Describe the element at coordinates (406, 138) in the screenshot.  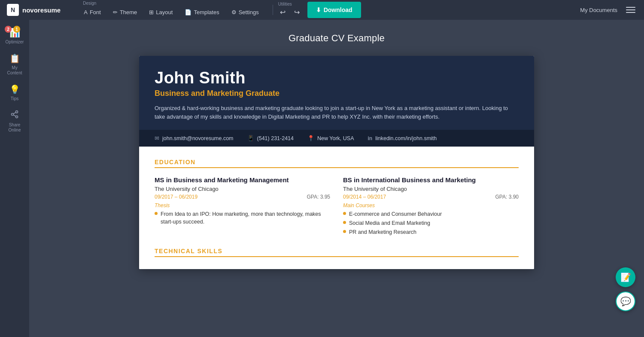
I see `linkedin-value: linkedin.com/in/john.smith` at that location.